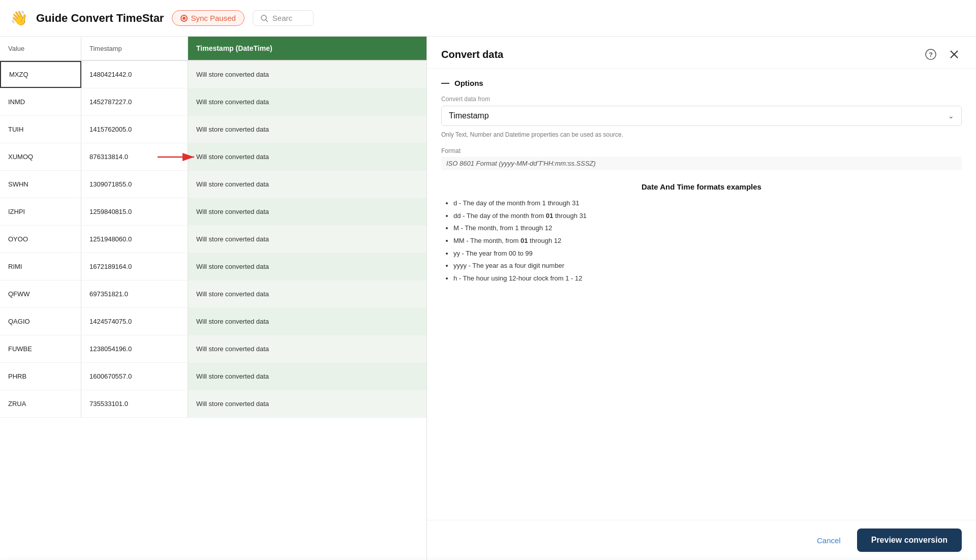  Describe the element at coordinates (214, 322) in the screenshot. I see `table-row: QAGIO 1424574075.0 Will store converted …` at that location.